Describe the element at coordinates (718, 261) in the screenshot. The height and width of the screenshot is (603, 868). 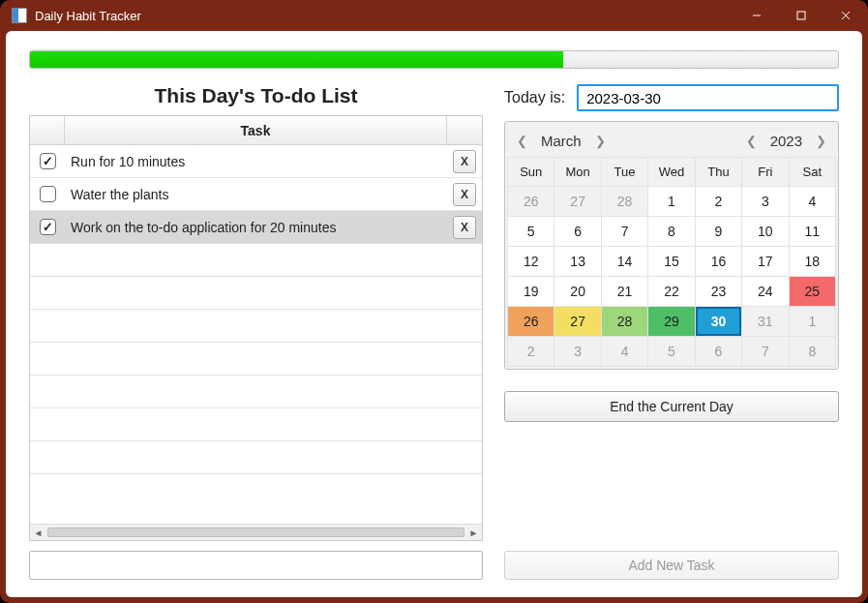
I see `calendar-day: 16` at that location.